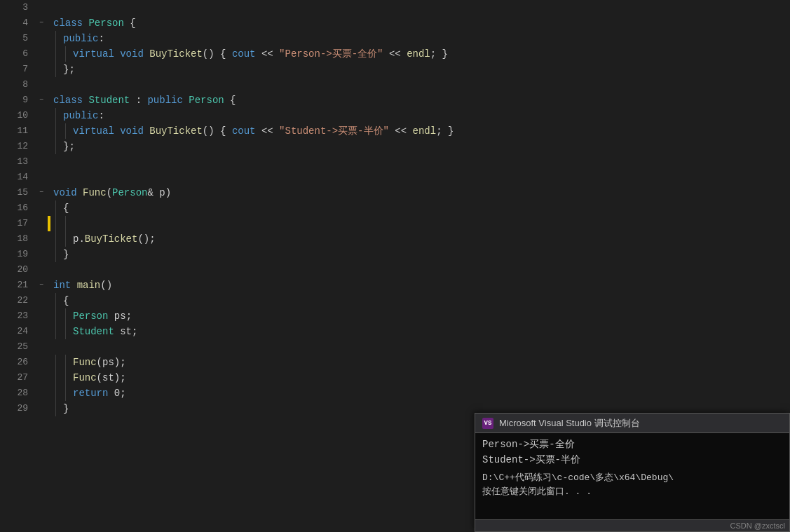  Describe the element at coordinates (421, 193) in the screenshot. I see `code-content: void Func(Person& p)` at that location.